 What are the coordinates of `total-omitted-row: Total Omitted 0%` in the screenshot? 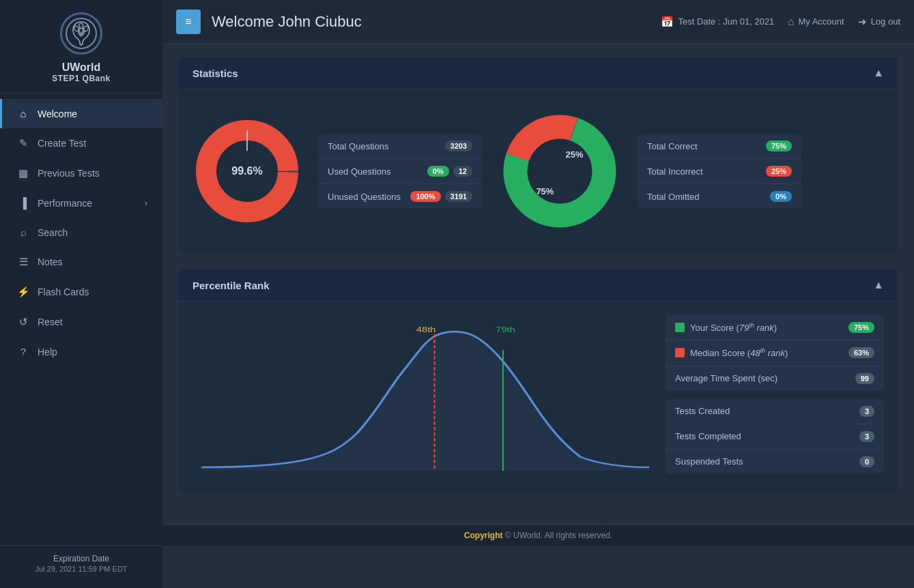 It's located at (719, 196).